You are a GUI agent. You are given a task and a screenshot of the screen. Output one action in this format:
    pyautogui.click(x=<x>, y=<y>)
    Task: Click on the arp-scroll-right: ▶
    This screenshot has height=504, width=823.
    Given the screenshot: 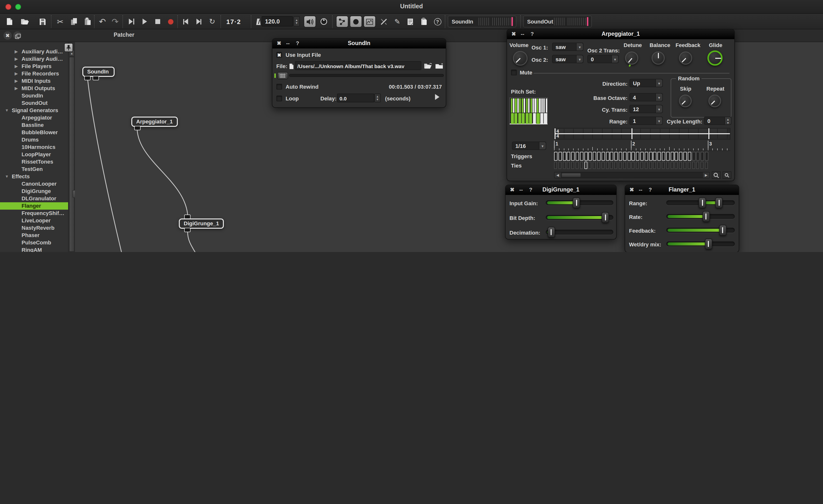 What is the action you would take?
    pyautogui.click(x=706, y=175)
    